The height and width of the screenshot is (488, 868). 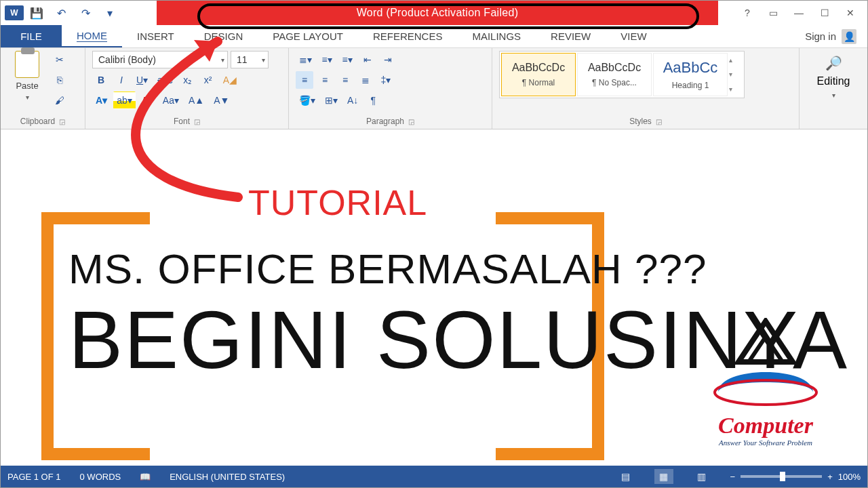 What do you see at coordinates (833, 88) in the screenshot?
I see `group-editing: 🔎 Editing ▾` at bounding box center [833, 88].